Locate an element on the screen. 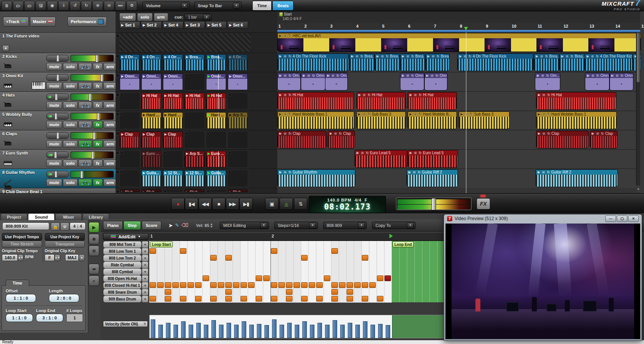 Image resolution: width=644 pixels, height=344 pixels. open-folder-icon: 🗁 is located at coordinates (18, 6).